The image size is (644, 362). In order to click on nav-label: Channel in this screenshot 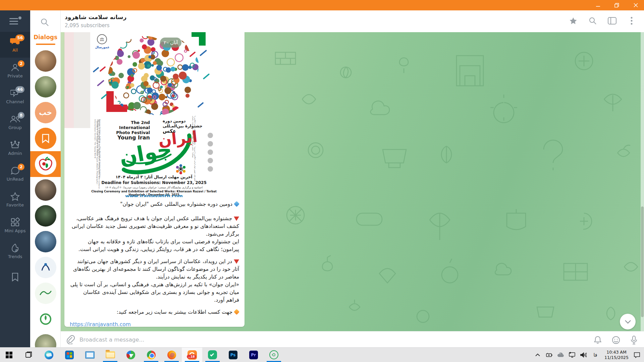, I will do `click(15, 102)`.